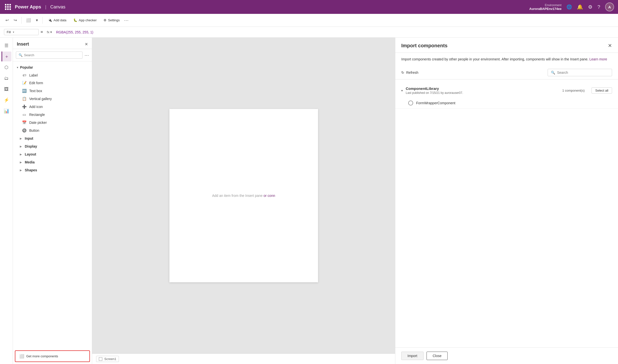 The image size is (618, 364). I want to click on add-icon-icon: ➕, so click(24, 107).